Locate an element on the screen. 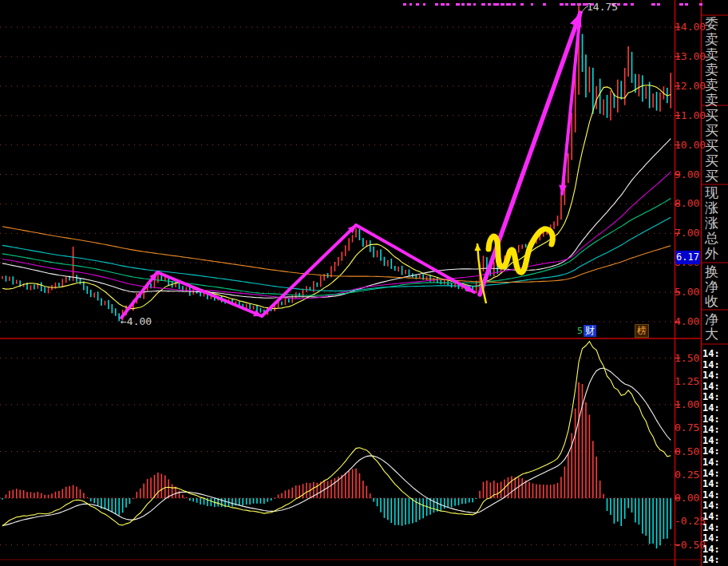 This screenshot has width=728, height=566. sidebar-field-label: 收 is located at coordinates (715, 302).